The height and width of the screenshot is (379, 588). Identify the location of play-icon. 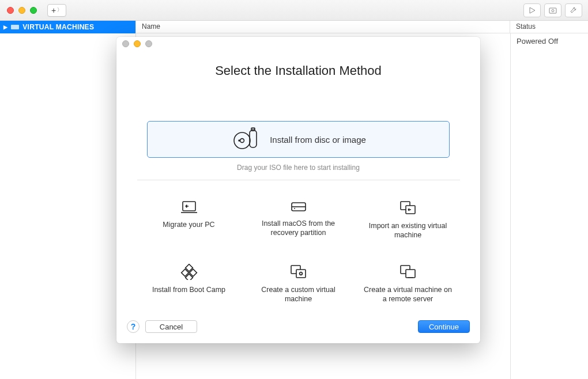
(532, 10).